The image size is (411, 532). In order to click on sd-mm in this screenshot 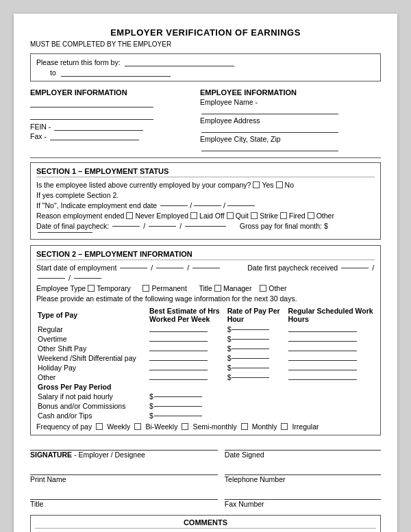, I will do `click(134, 268)`.